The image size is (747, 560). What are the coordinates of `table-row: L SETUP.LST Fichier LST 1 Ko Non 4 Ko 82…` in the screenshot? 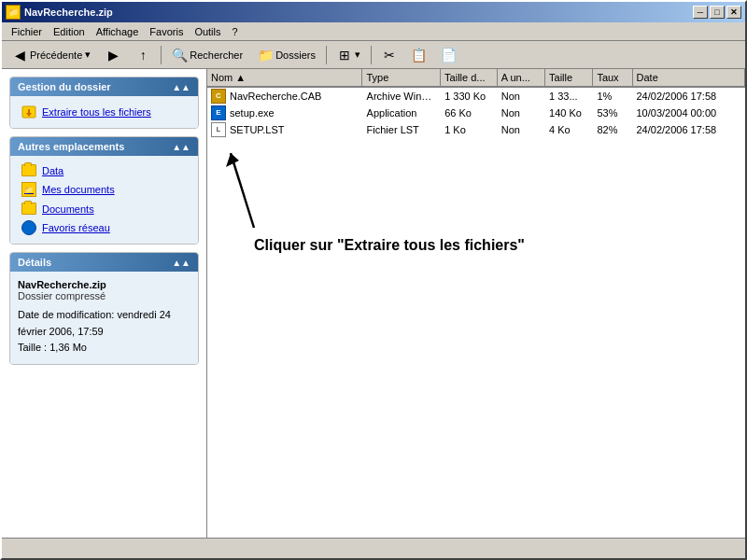 It's located at (476, 130).